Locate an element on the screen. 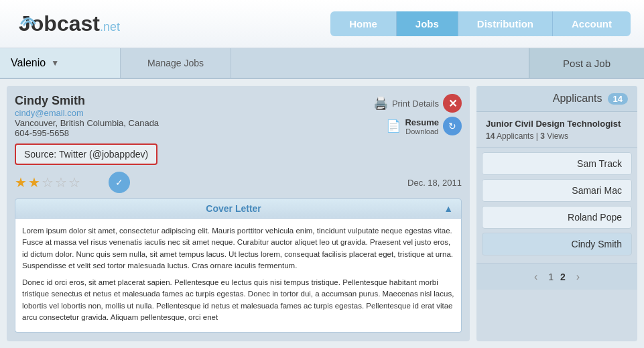 The image size is (644, 348). nav-home: Home is located at coordinates (363, 24).